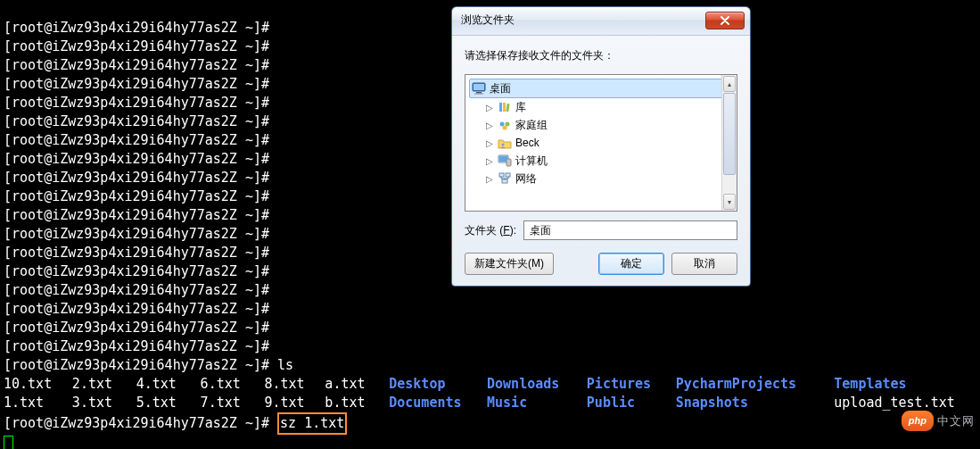 The image size is (980, 449). Describe the element at coordinates (438, 403) in the screenshot. I see `directory: Documents` at that location.